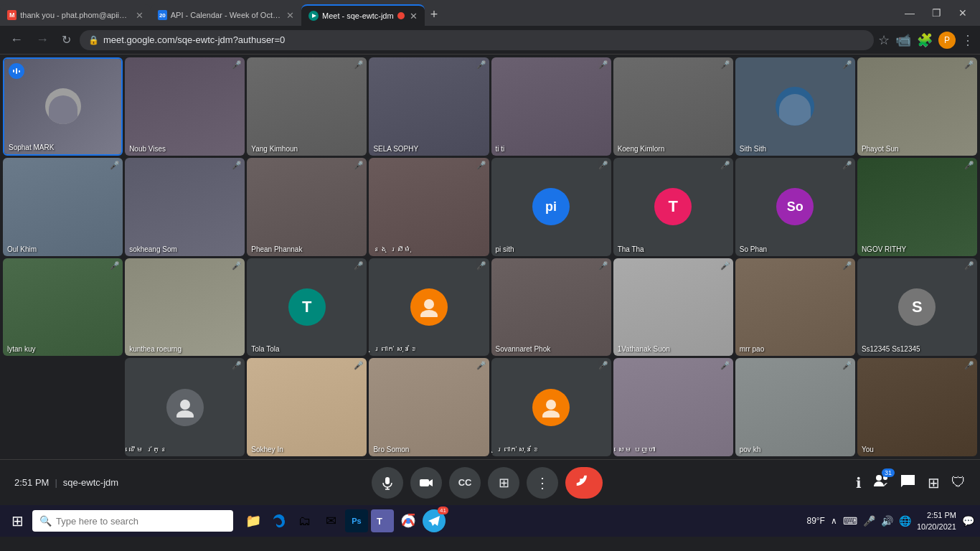 This screenshot has height=551, width=980. What do you see at coordinates (133, 521) in the screenshot?
I see `taskbar-search: 🔍` at bounding box center [133, 521].